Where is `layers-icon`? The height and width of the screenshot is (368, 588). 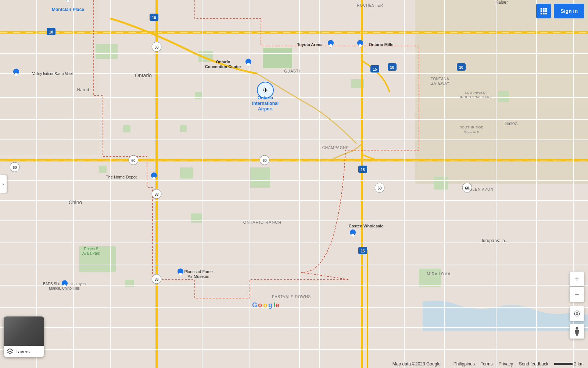 layers-icon is located at coordinates (10, 351).